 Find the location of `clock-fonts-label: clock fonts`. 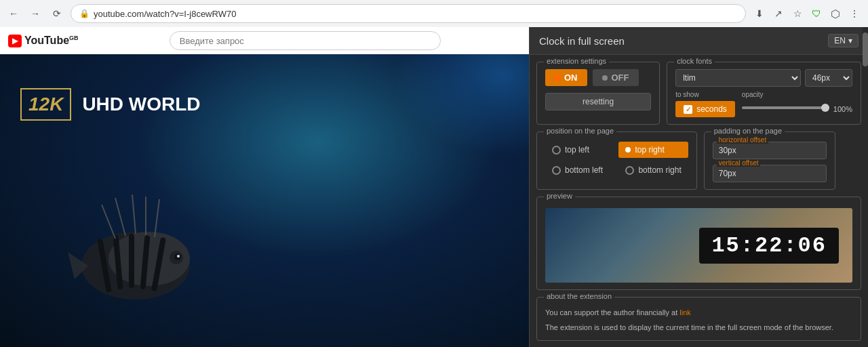

clock-fonts-label: clock fonts is located at coordinates (694, 61).